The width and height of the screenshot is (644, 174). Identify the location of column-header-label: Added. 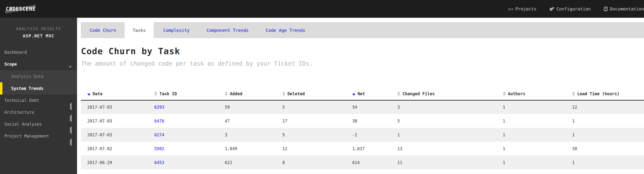
(236, 94).